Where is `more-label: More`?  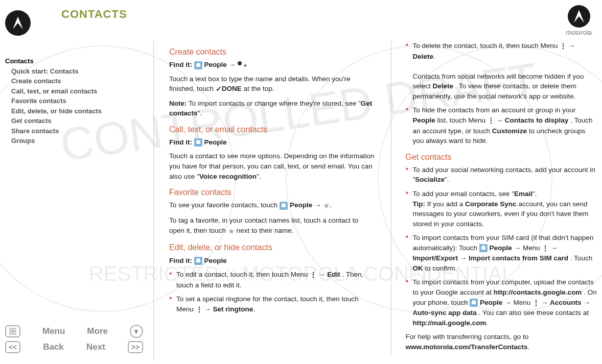
more-label: More is located at coordinates (97, 331).